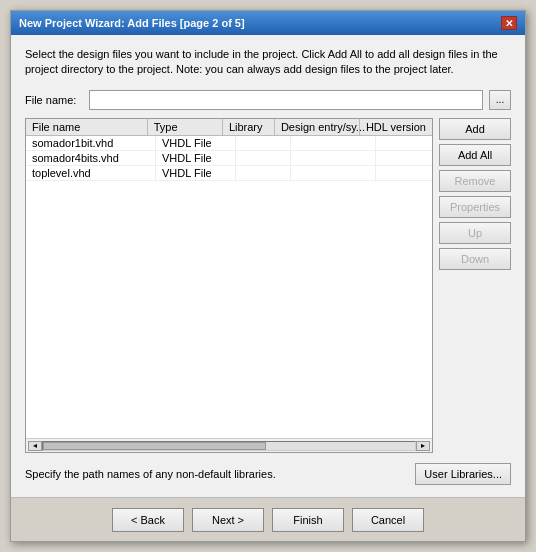  I want to click on cancel-button: Cancel, so click(388, 520).